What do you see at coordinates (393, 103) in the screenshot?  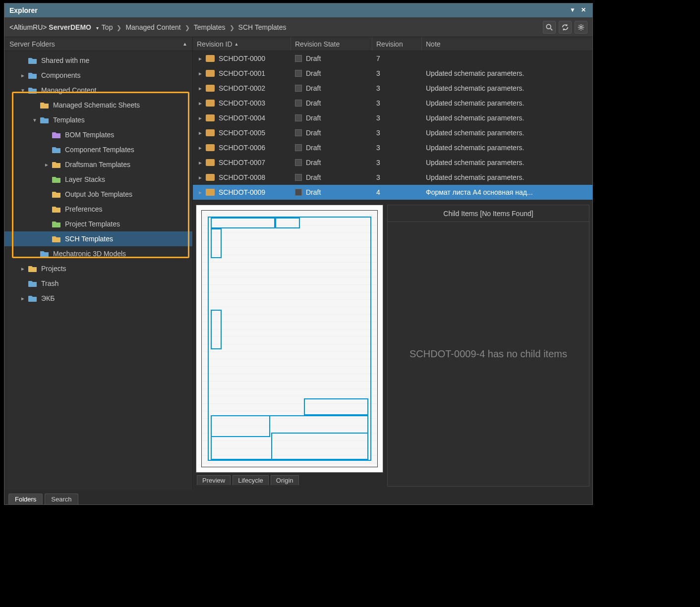 I see `table-row: ►SCHDOT-0003Draft3Updated schematic para…` at bounding box center [393, 103].